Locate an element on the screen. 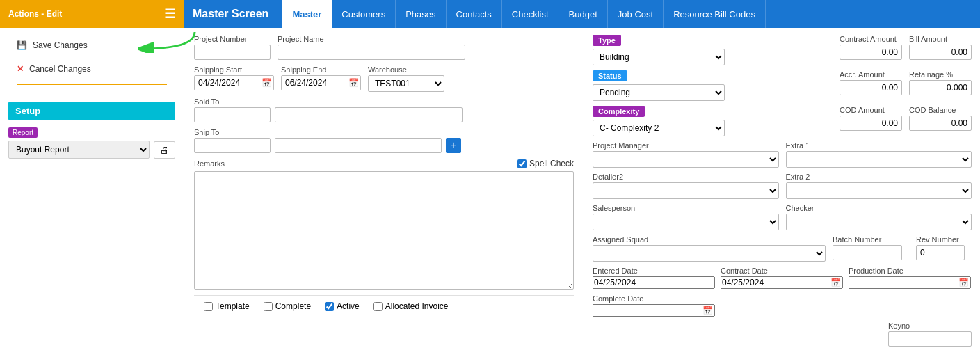 Image resolution: width=980 pixels, height=364 pixels. contract-date-cal-icon: 📅 is located at coordinates (836, 283).